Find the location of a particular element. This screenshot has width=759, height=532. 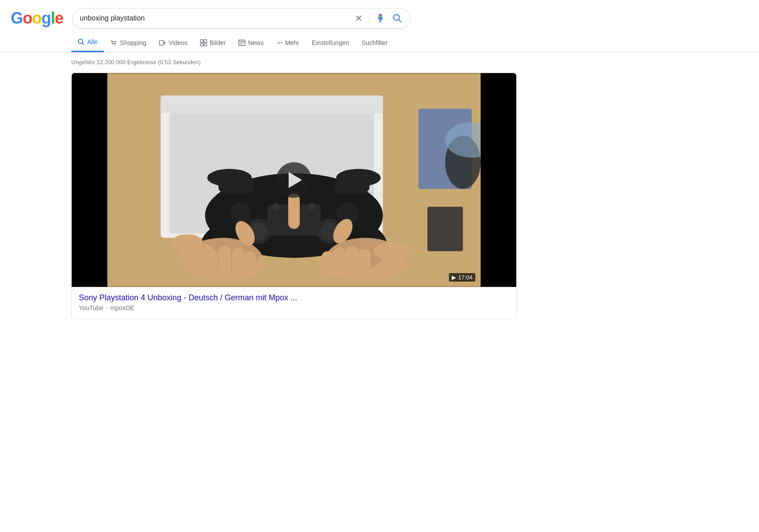

duration-text: 17:04 is located at coordinates (465, 277).